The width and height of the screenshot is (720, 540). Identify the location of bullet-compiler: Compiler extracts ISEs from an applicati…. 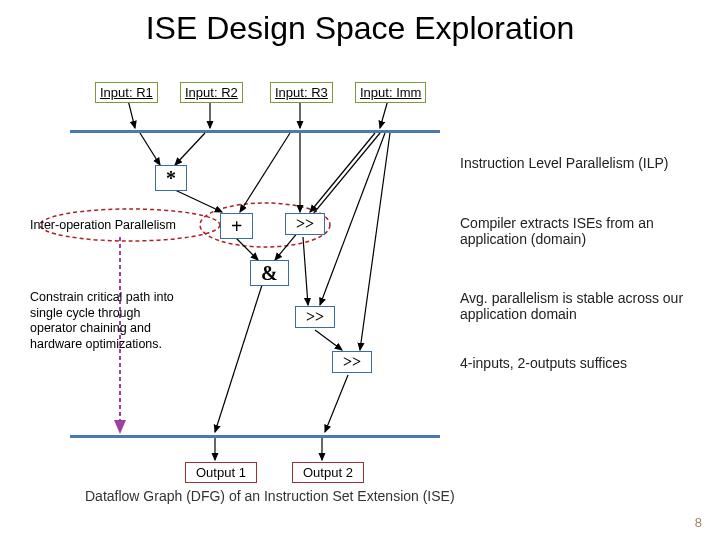
(585, 231).